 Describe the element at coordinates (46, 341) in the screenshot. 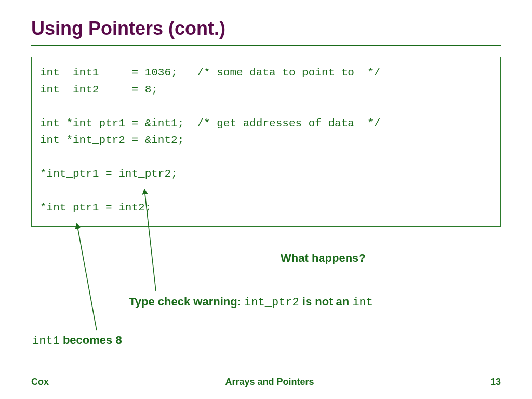

I see `becomes-var: int1` at that location.